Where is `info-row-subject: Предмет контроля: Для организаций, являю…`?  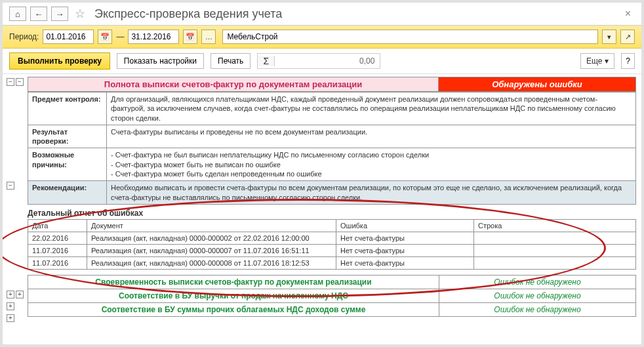
info-row-subject: Предмет контроля: Для организаций, являю… is located at coordinates (332, 109).